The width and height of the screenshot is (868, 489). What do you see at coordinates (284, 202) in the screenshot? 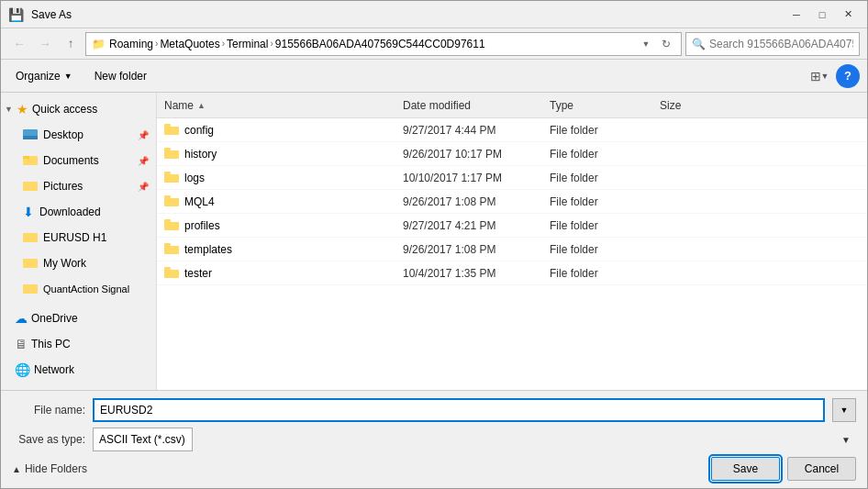
I see `file-name-cell: MQL4` at bounding box center [284, 202].